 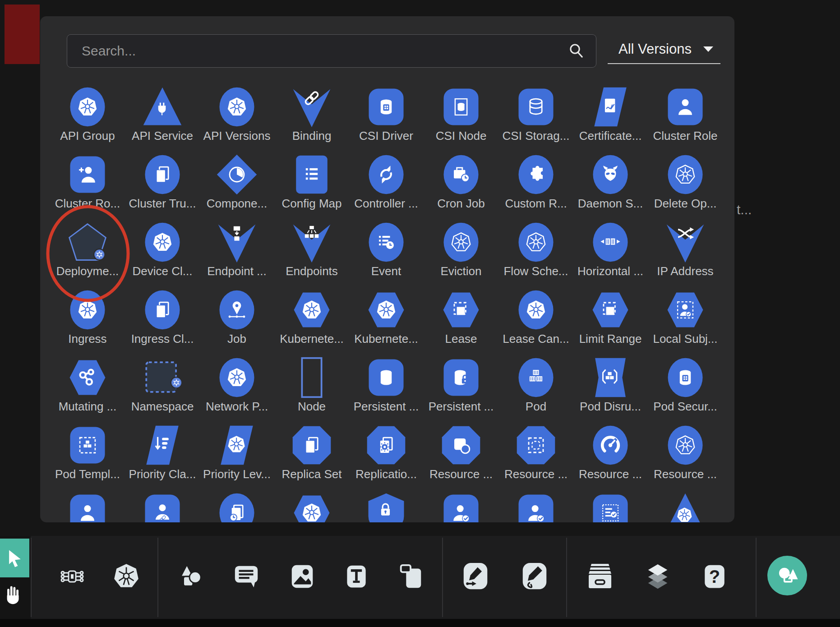 What do you see at coordinates (461, 475) in the screenshot?
I see `library-item-label: Resource ...` at bounding box center [461, 475].